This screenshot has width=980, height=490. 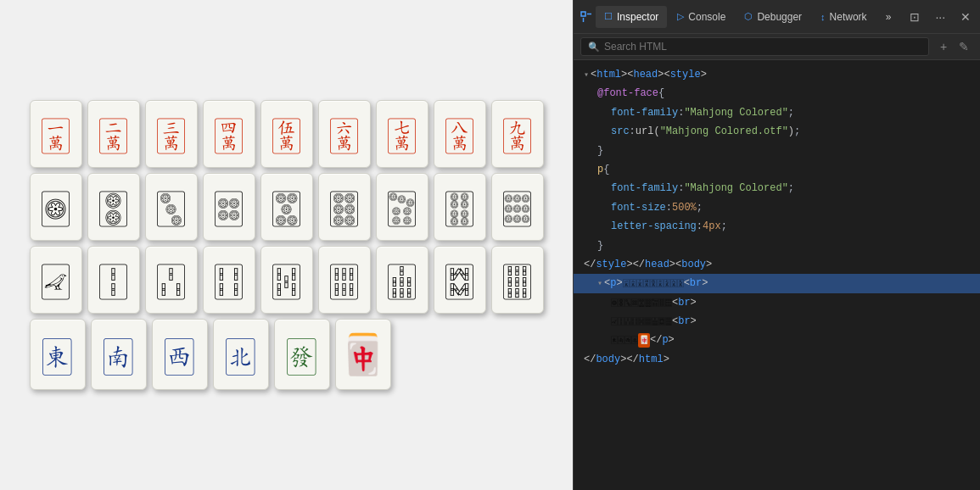 What do you see at coordinates (402, 134) in the screenshot?
I see `tile-7-man: 🀍` at bounding box center [402, 134].